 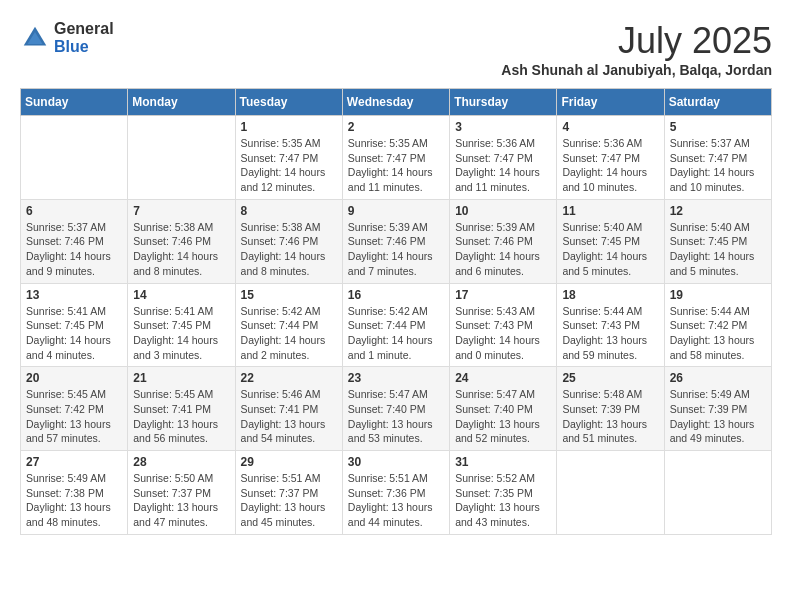 I want to click on day-number: 2, so click(x=396, y=127).